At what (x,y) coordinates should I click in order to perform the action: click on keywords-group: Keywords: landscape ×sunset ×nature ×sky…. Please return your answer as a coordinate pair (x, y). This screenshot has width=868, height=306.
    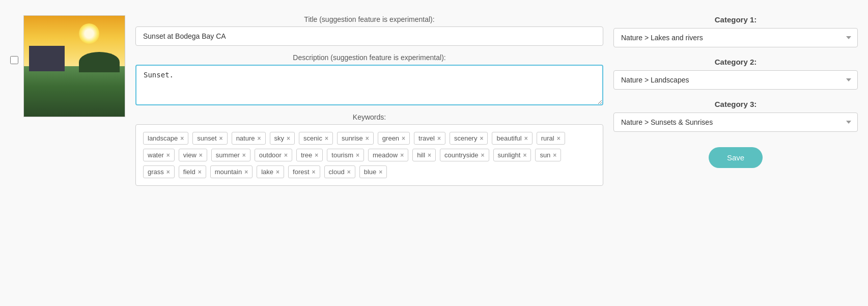
    Looking at the image, I should click on (370, 150).